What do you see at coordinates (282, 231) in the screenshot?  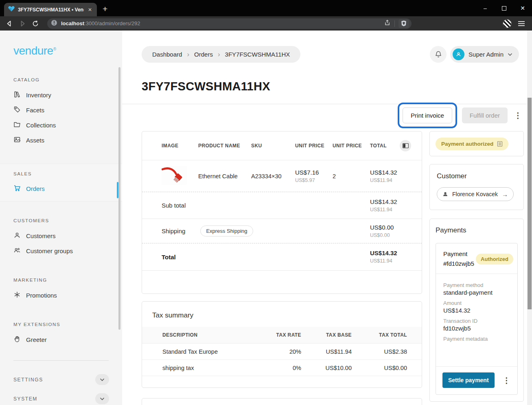 I see `shipping-row: ShippingExpress Shipping US$0.00US$0.00` at bounding box center [282, 231].